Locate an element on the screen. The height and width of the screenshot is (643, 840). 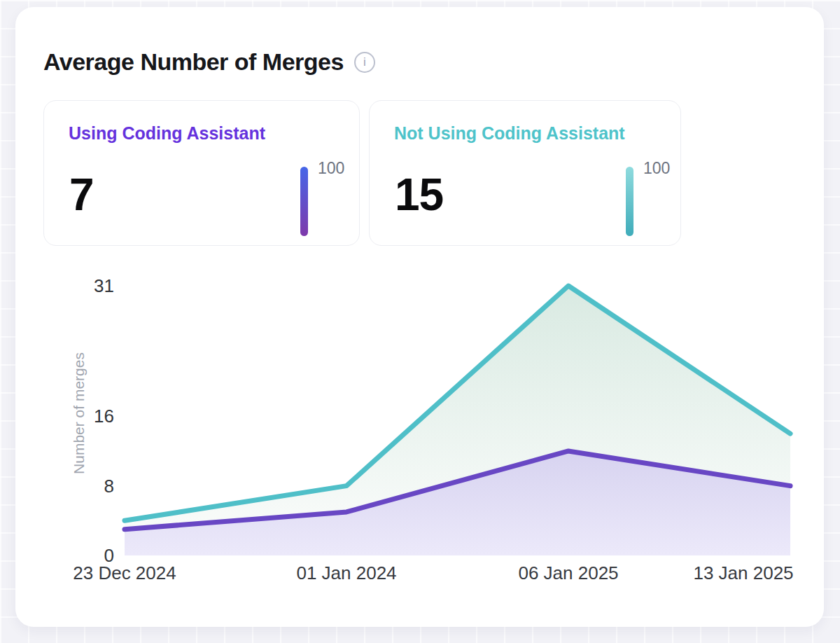
stat-card-not-using-assistant: Not Using Coding Assistant 15 100 is located at coordinates (525, 173).